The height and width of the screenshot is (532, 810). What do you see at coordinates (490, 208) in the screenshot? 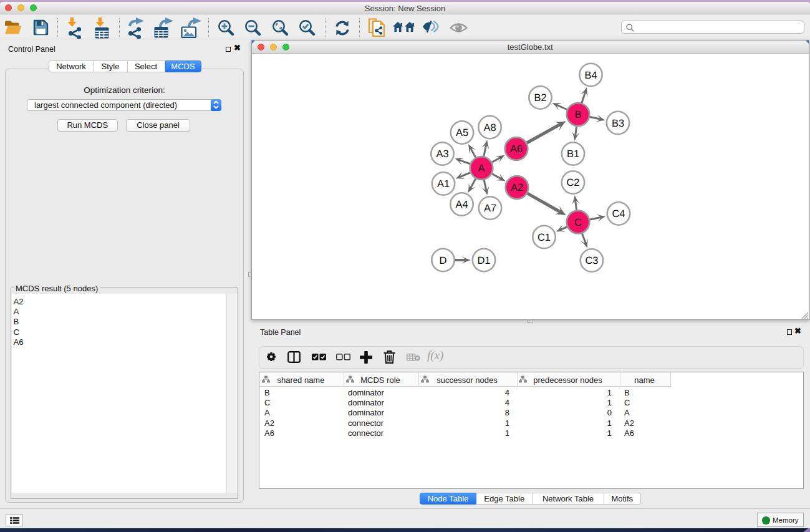
I see `svg-text: A7` at bounding box center [490, 208].